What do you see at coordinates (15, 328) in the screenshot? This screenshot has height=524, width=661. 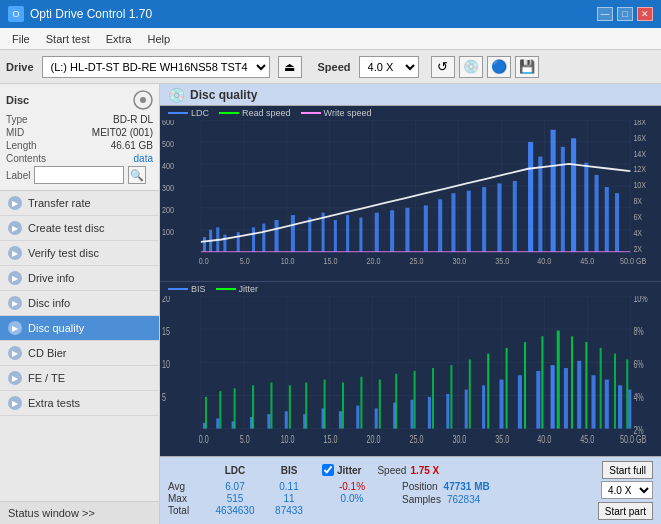 I see `disc-quality-icon: ▶` at bounding box center [15, 328].